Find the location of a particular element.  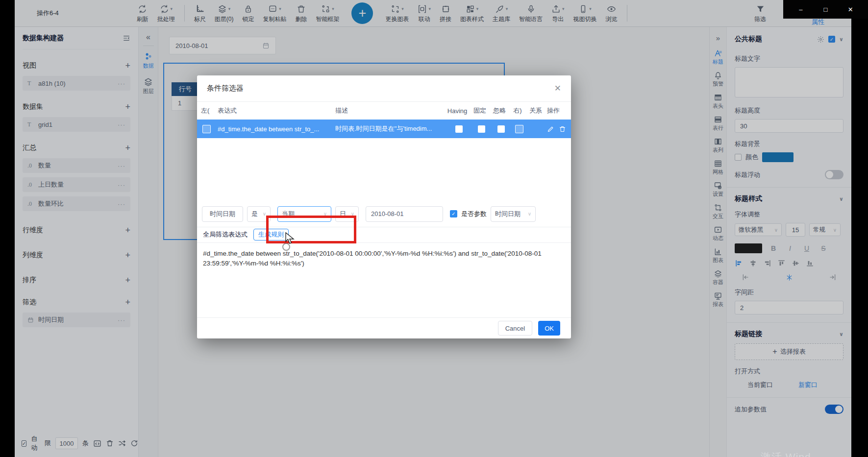

having-checkbox is located at coordinates (459, 129).